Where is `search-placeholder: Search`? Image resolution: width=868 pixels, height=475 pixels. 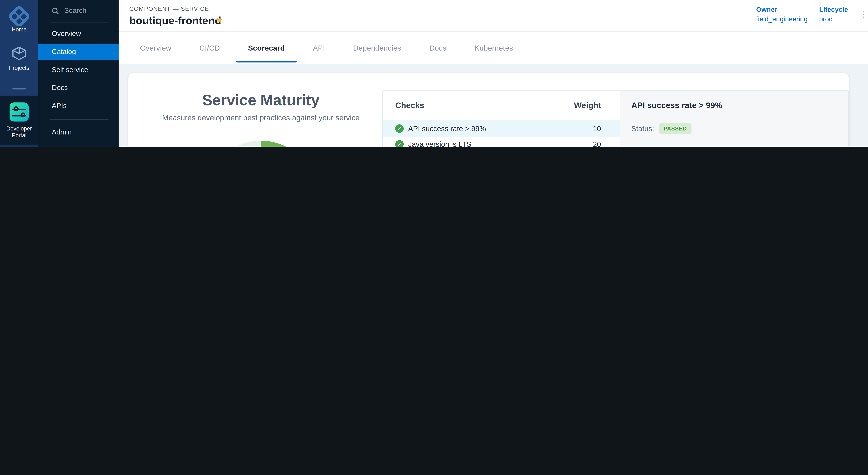 search-placeholder: Search is located at coordinates (75, 11).